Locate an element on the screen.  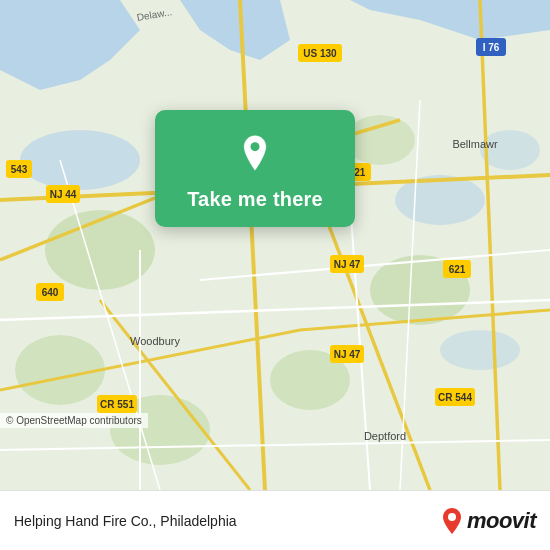
svg-text: 621 is located at coordinates (458, 270).